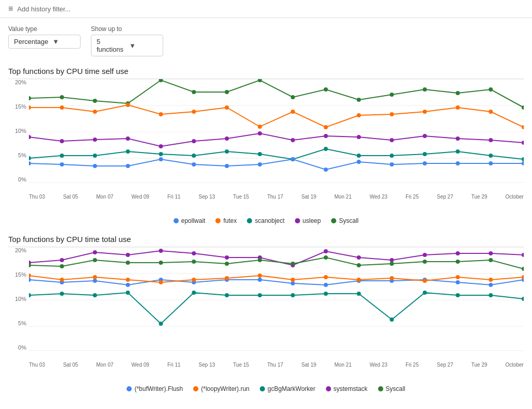 The width and height of the screenshot is (532, 409). What do you see at coordinates (18, 323) in the screenshot?
I see `y2-label-5: 5%` at bounding box center [18, 323].